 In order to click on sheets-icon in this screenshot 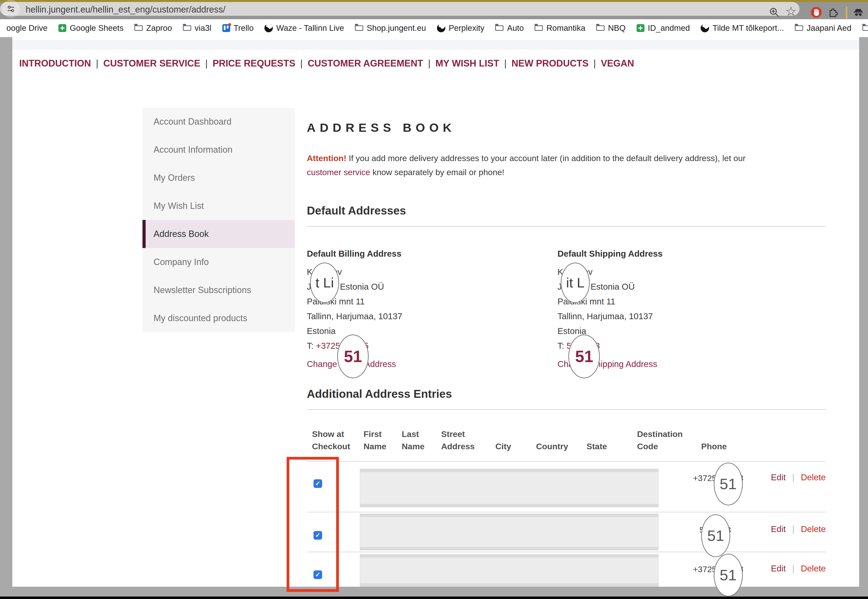, I will do `click(640, 28)`.